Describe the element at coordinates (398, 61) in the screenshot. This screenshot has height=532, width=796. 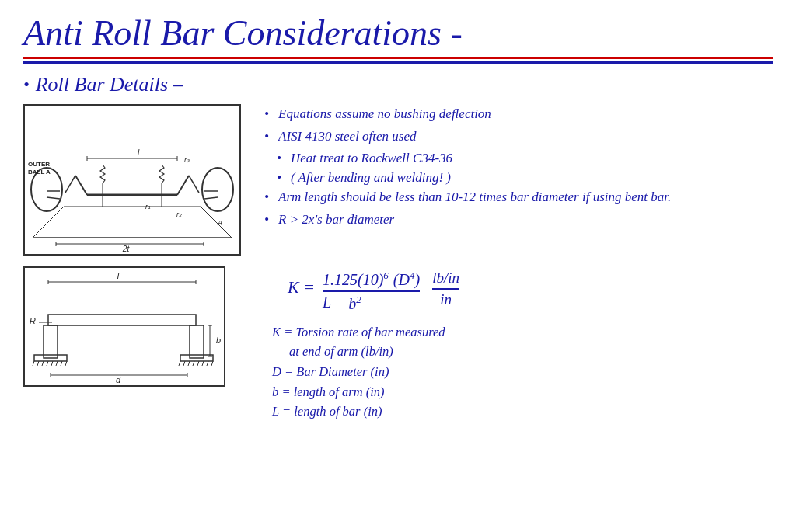
I see `divider-lines` at that location.